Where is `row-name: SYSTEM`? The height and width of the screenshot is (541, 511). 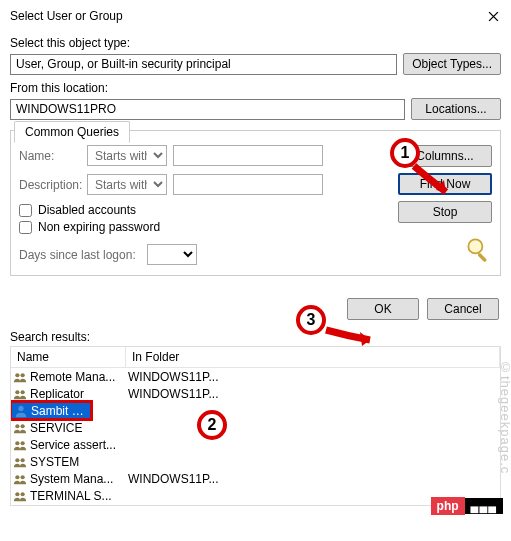 row-name: SYSTEM is located at coordinates (79, 462).